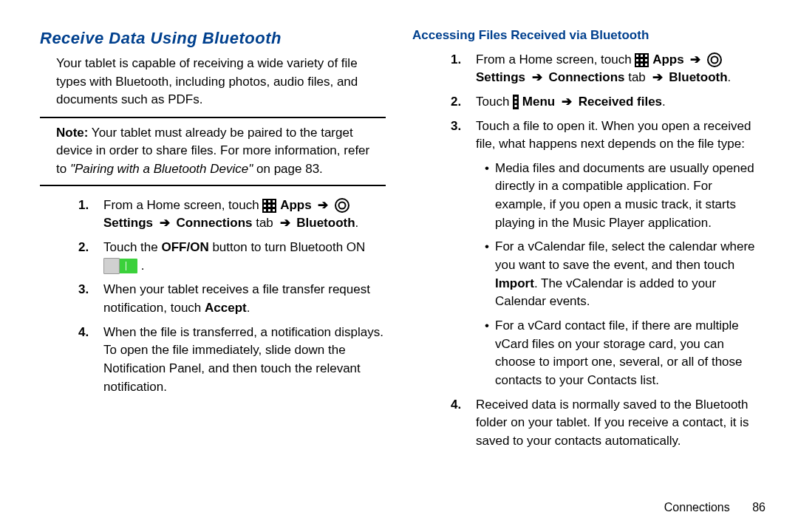  Describe the element at coordinates (541, 102) in the screenshot. I see `menu-label: Menu` at that location.